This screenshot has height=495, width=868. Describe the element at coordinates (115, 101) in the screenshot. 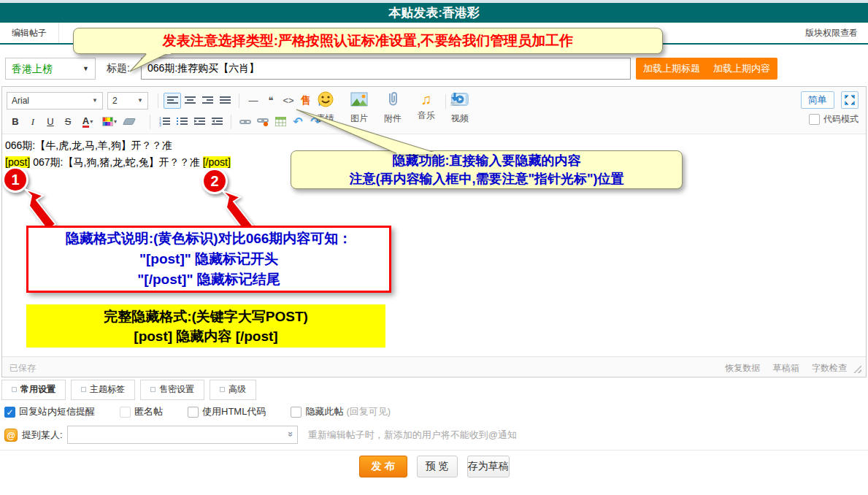

I see `font-size-value: 2` at that location.